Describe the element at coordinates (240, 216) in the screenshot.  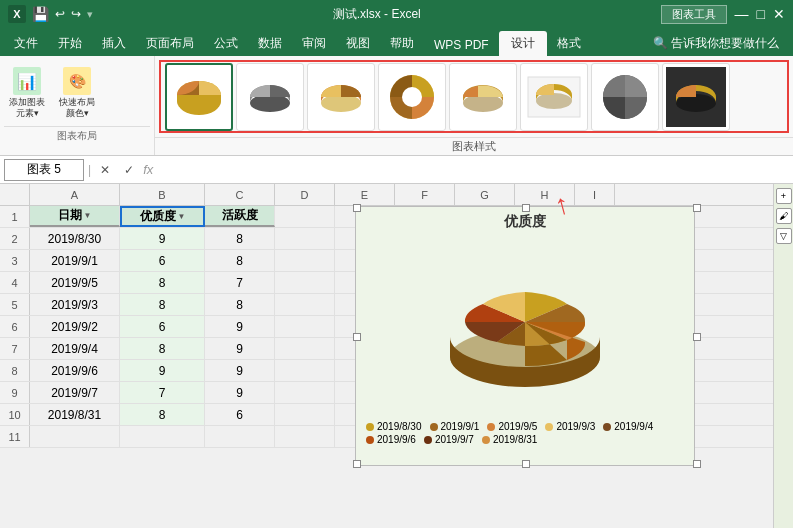
I see `cell-c1: 活跃度` at that location.